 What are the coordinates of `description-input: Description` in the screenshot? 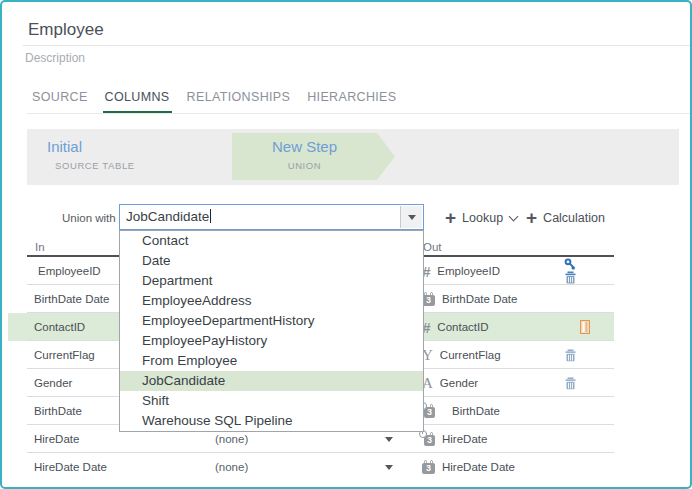 It's located at (55, 58).